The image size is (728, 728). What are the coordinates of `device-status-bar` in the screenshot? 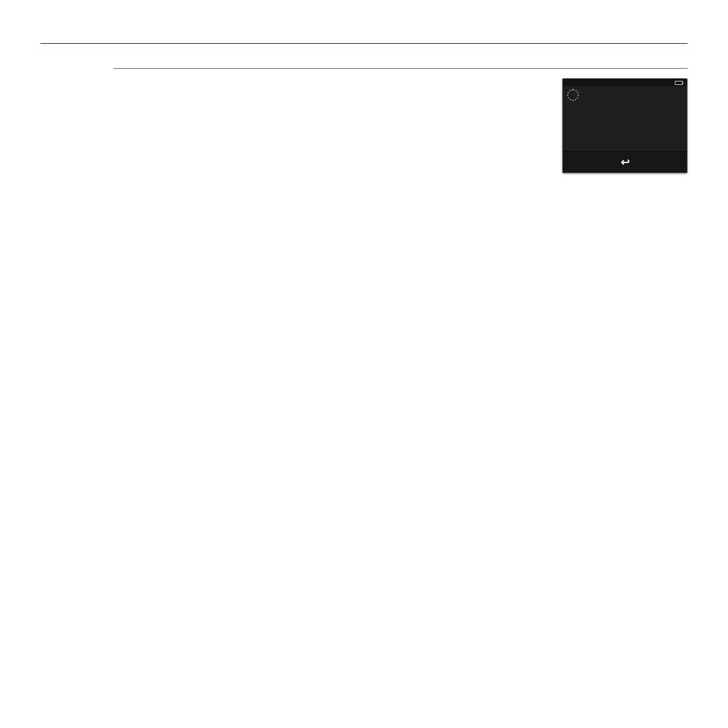 It's located at (625, 82).